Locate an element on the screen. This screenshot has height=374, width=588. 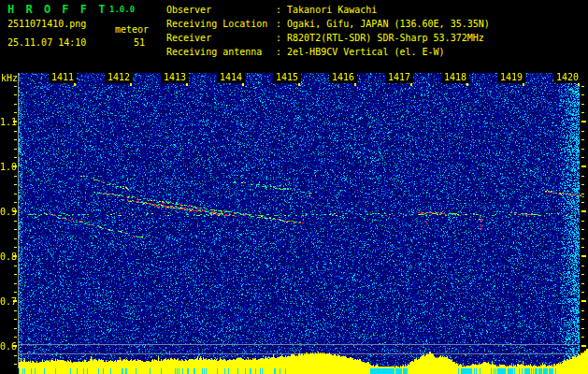
info-label: Receiver is located at coordinates (221, 37).